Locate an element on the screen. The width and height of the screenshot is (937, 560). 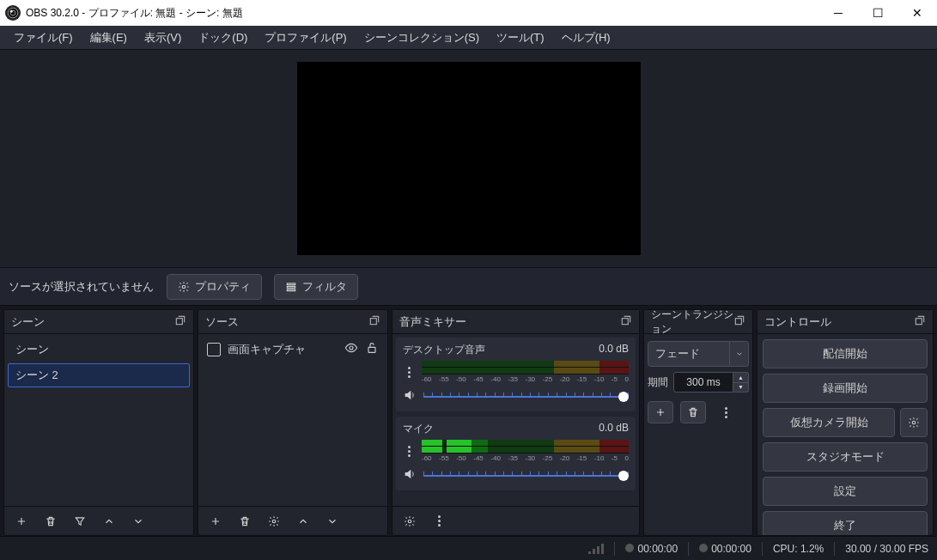
source-properties-button is located at coordinates (274, 521).